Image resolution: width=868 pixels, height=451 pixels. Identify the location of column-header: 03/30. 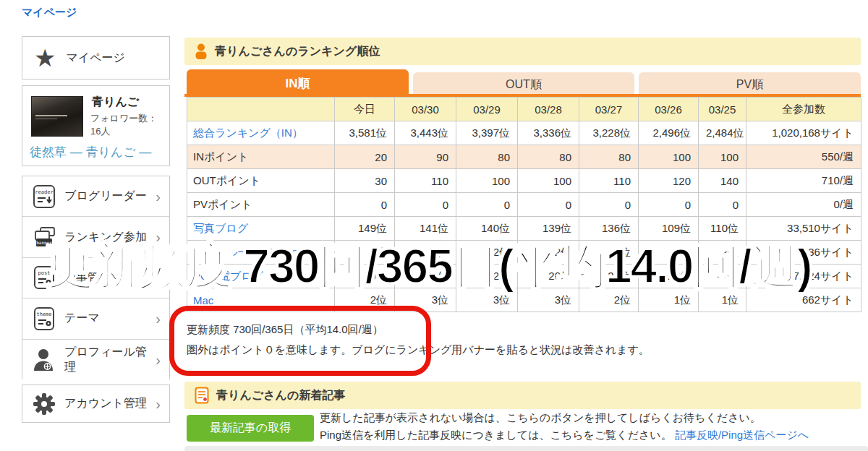
(425, 110).